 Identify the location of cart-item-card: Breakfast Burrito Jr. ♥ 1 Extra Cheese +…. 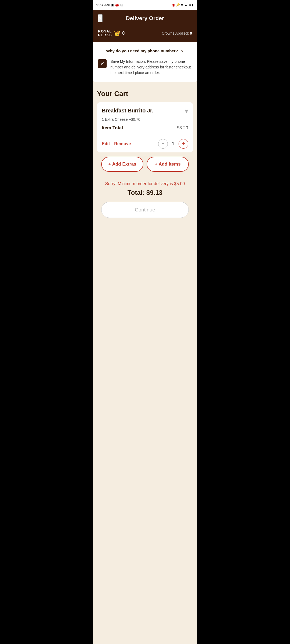
(145, 127).